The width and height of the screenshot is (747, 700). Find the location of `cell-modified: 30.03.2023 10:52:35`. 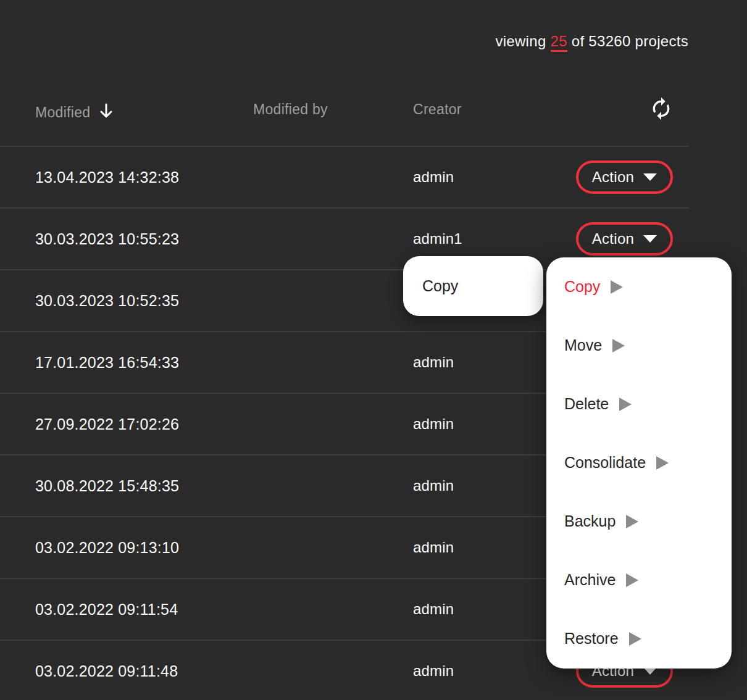

cell-modified: 30.03.2023 10:52:35 is located at coordinates (107, 301).